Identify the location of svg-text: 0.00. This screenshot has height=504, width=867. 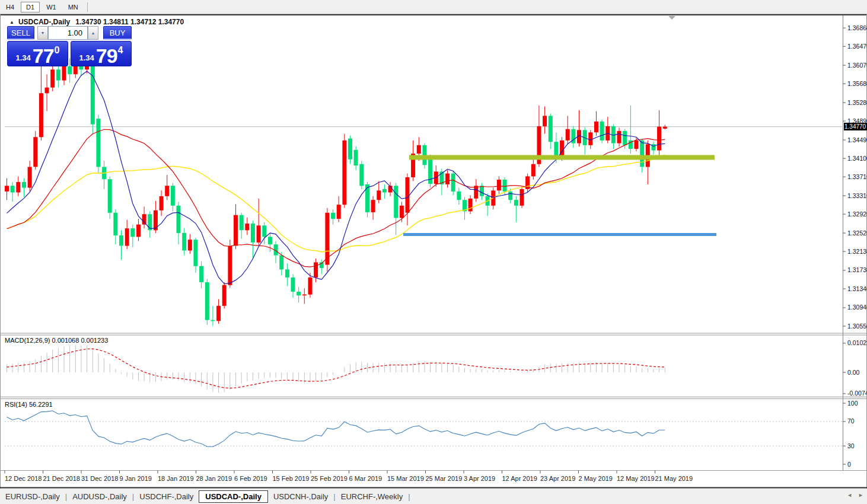
(854, 372).